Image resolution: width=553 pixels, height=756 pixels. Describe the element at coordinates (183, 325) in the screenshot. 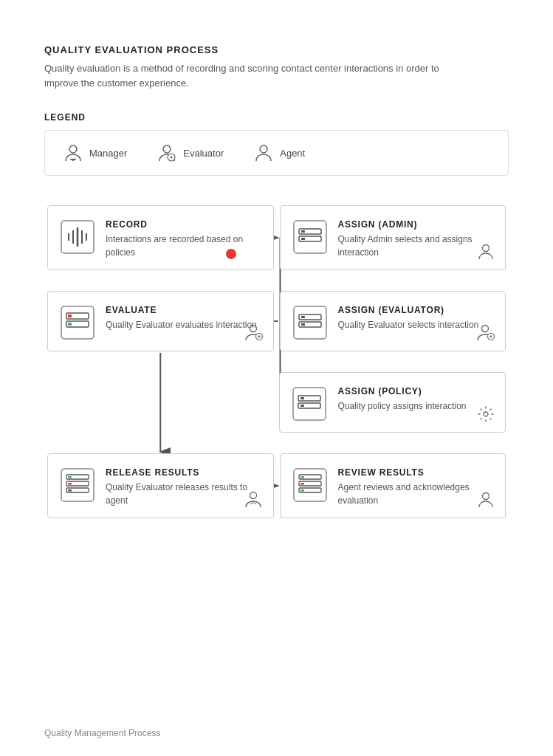

I see `evaluate-desc: Quality Evaluator evaluates interaction` at that location.